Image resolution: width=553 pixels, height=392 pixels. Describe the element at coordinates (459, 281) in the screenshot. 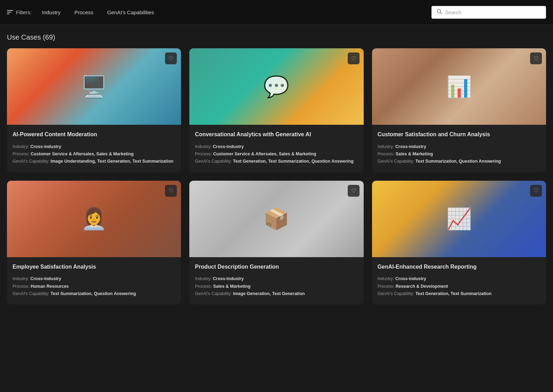

I see `card-body: GenAI-Enhanced Research Reporting Indust…` at that location.